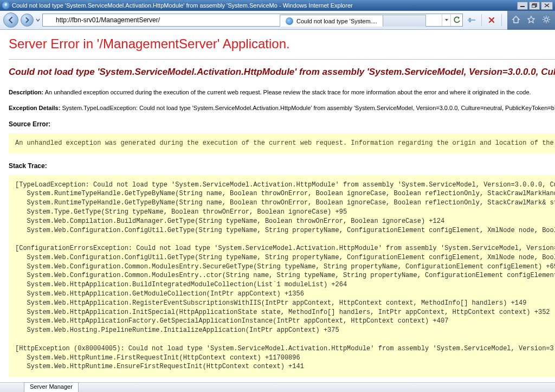  What do you see at coordinates (446, 20) in the screenshot?
I see `address-dropdown-icon` at bounding box center [446, 20].